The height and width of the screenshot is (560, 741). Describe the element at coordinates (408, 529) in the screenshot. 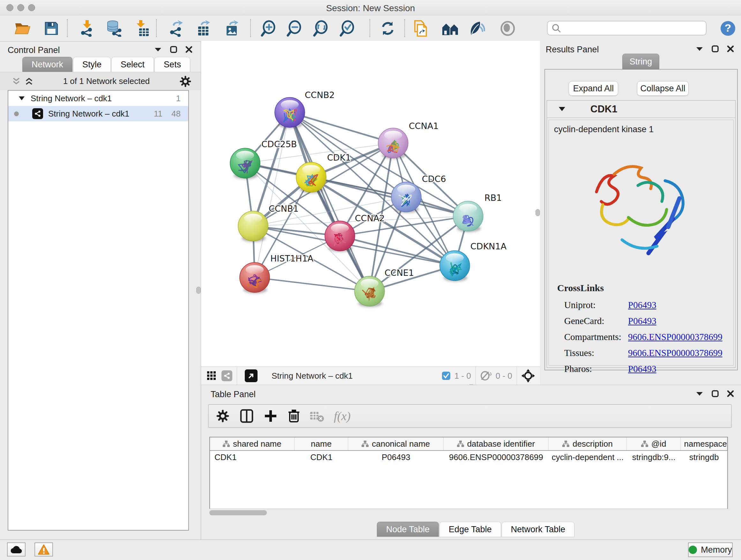

I see `tab-node-table: Node Table` at that location.